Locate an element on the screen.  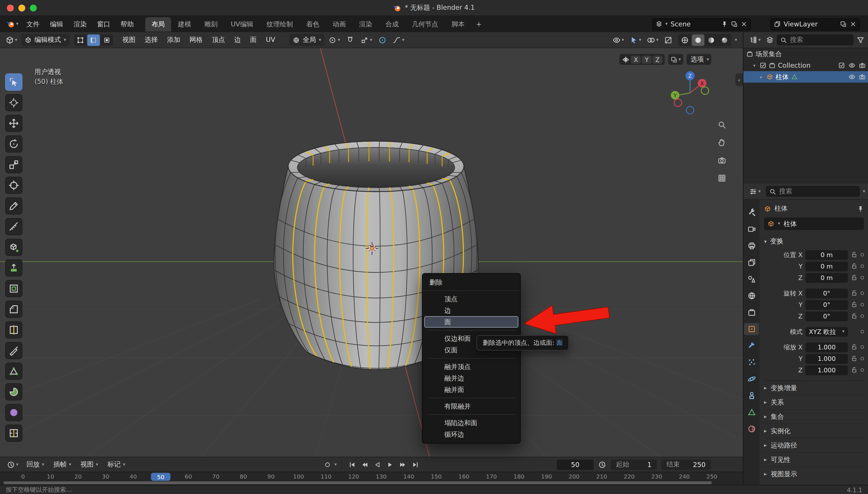
prev-keyframe-button is located at coordinates (365, 464).